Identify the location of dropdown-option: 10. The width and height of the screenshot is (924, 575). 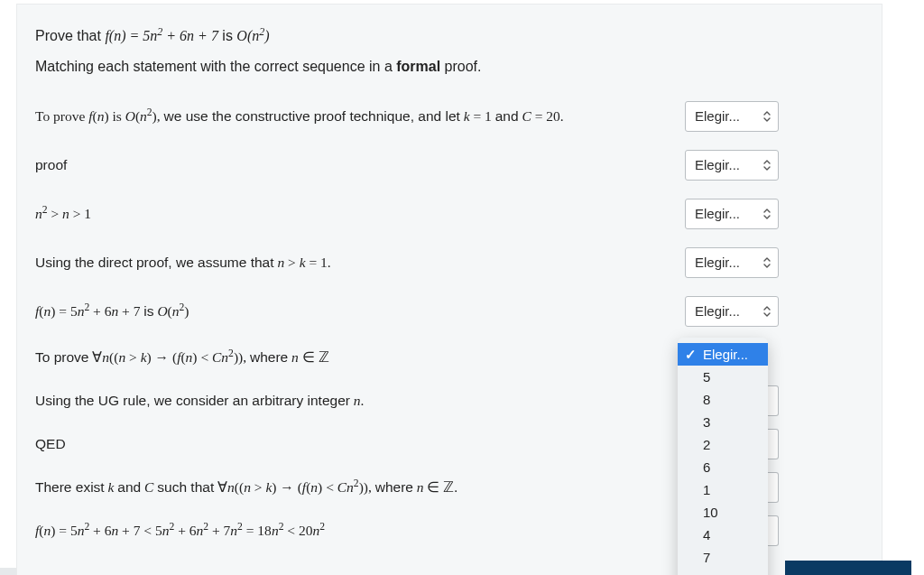
(723, 513).